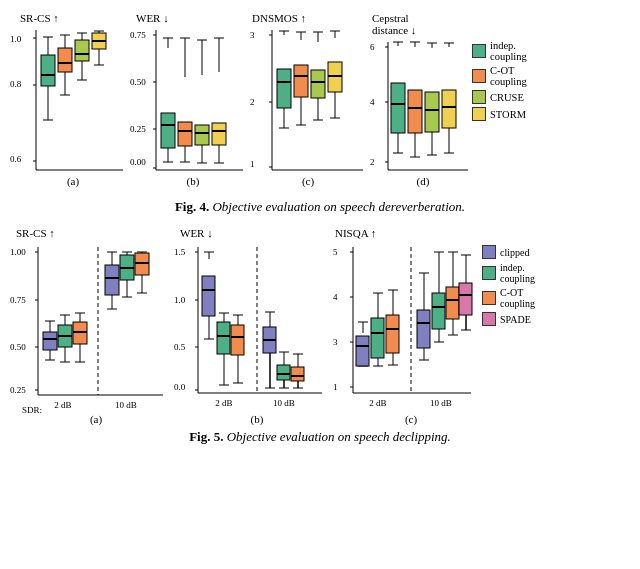  Describe the element at coordinates (507, 98) in the screenshot. I see `fig4-cruse-label: CRUSE` at that location.